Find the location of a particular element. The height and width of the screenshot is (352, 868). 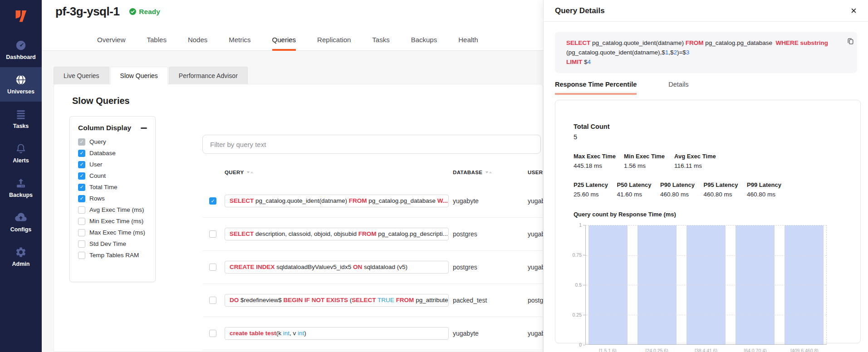

y-tick-label: 0.25 is located at coordinates (577, 315).